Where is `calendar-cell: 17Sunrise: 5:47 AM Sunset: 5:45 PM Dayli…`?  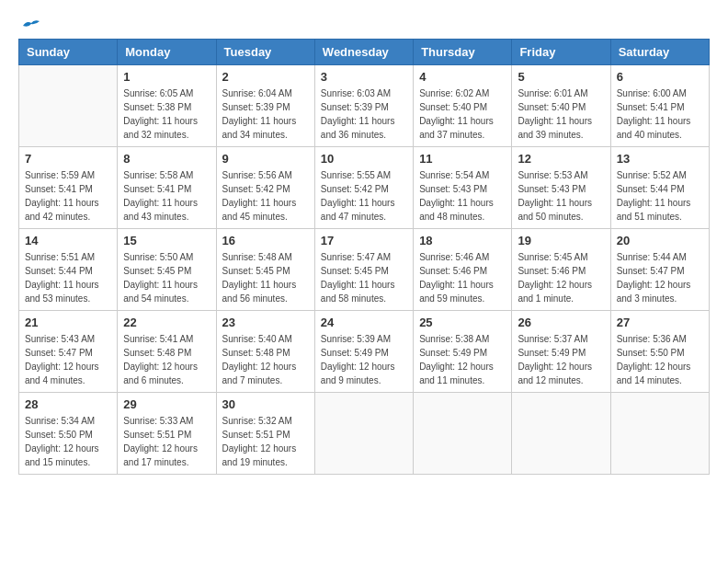 calendar-cell: 17Sunrise: 5:47 AM Sunset: 5:45 PM Dayli… is located at coordinates (364, 270).